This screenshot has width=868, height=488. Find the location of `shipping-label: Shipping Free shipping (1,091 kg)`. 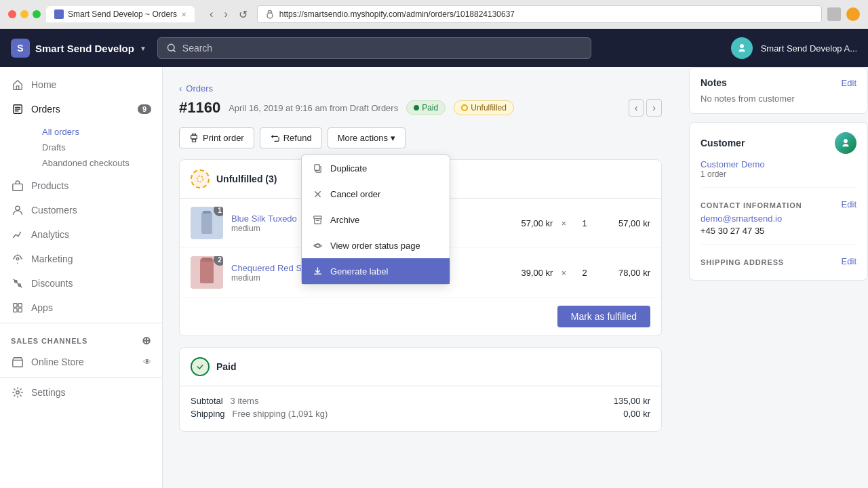

shipping-label: Shipping Free shipping (1,091 kg) is located at coordinates (259, 413).